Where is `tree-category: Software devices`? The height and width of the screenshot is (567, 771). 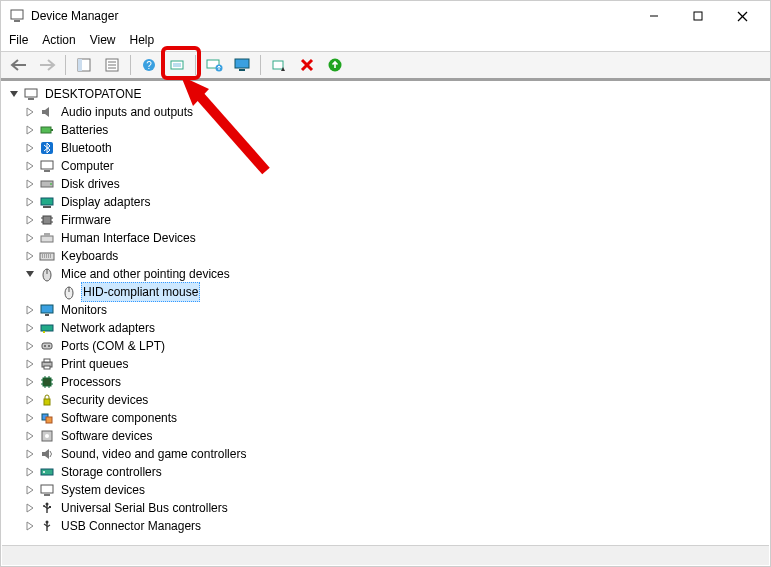 tree-category: Software devices is located at coordinates (386, 436).